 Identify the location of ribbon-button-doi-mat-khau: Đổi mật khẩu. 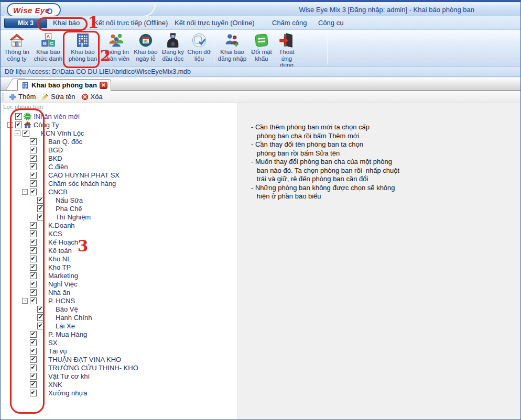
(262, 48).